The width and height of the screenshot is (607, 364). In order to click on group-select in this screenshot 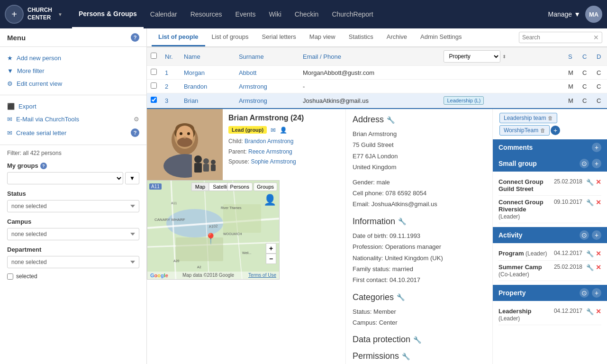, I will do `click(65, 178)`.